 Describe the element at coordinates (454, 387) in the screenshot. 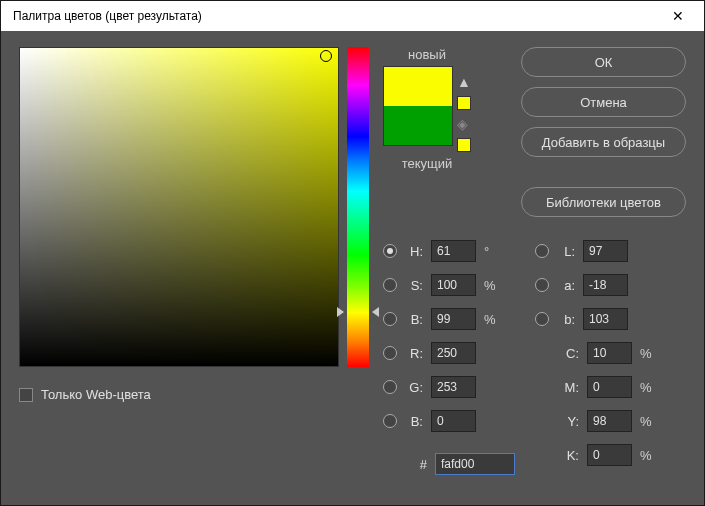

I see `g-input: 253` at that location.